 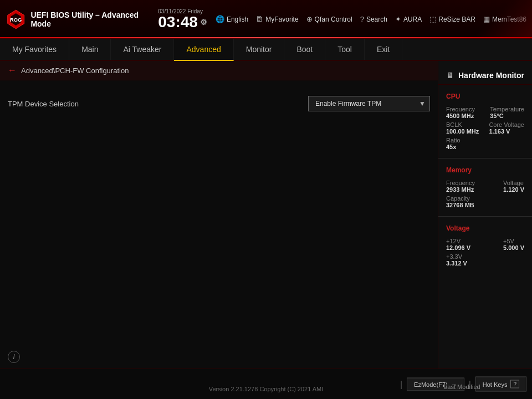 What do you see at coordinates (487, 19) in the screenshot?
I see `memtest-icon: ▦` at bounding box center [487, 19].